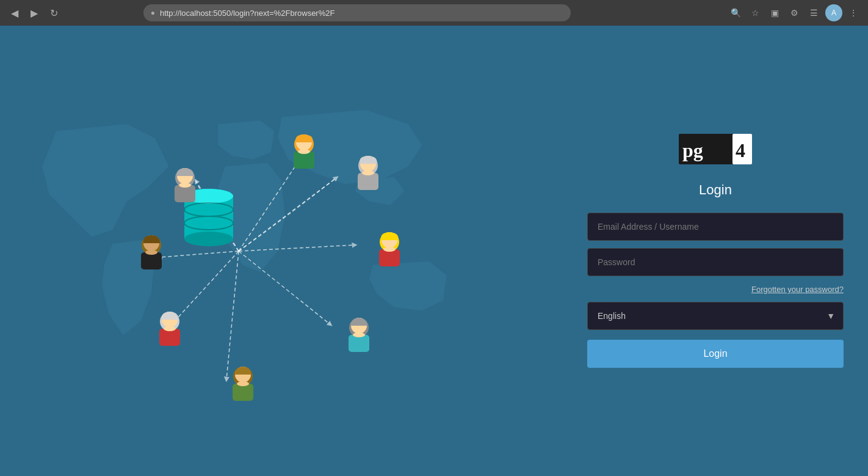 The image size is (868, 476). I want to click on lock-icon: ●, so click(153, 13).